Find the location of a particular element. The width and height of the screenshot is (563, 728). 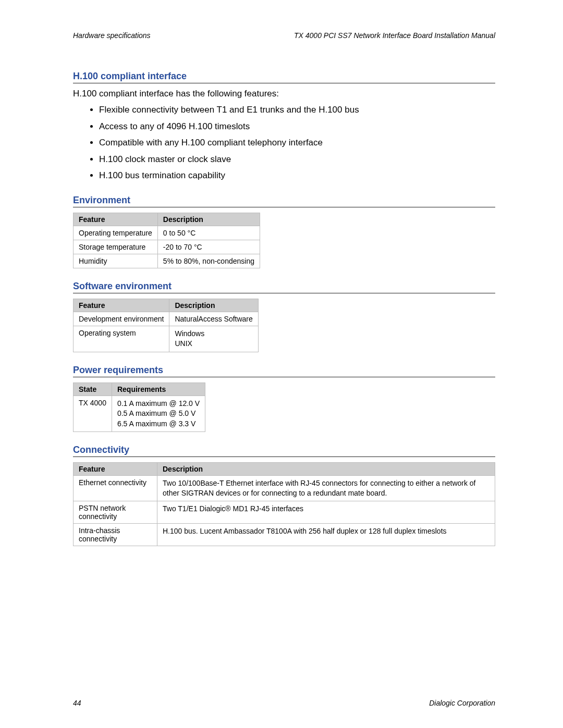

software-table: Feature Description Development environm… is located at coordinates (166, 325).